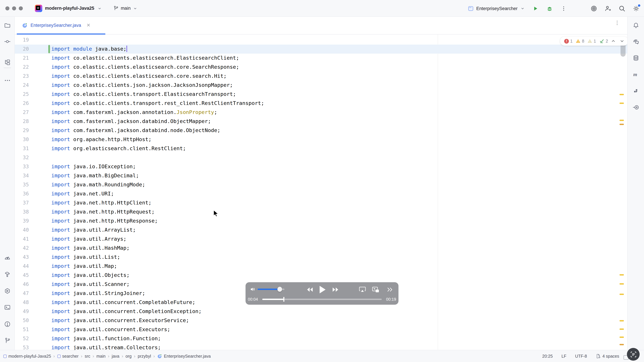 Image resolution: width=644 pixels, height=362 pixels. What do you see at coordinates (32, 339) in the screenshot?
I see `line-number: 52` at bounding box center [32, 339].